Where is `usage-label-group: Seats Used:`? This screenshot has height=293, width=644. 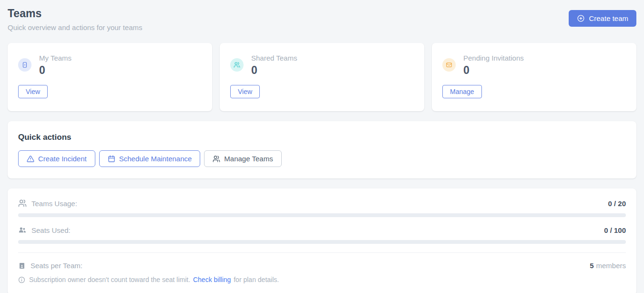
usage-label-group: Seats Used: is located at coordinates (44, 230).